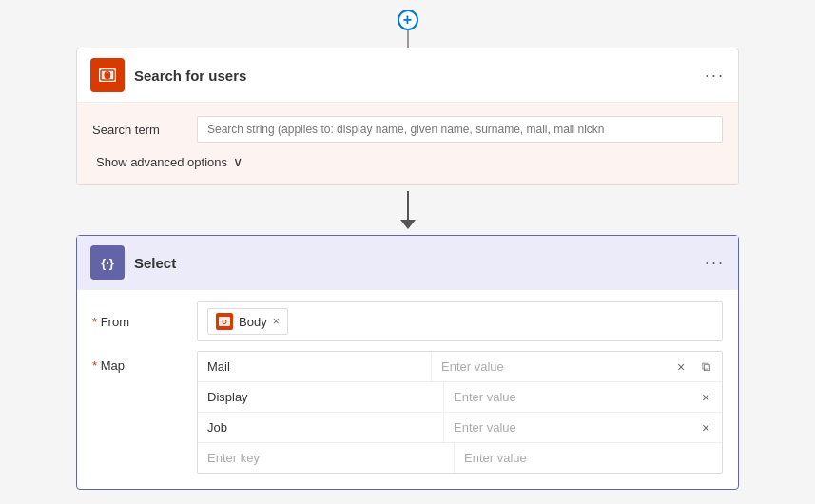 This screenshot has width=815, height=504. I want to click on search-term-row: Search term, so click(407, 129).